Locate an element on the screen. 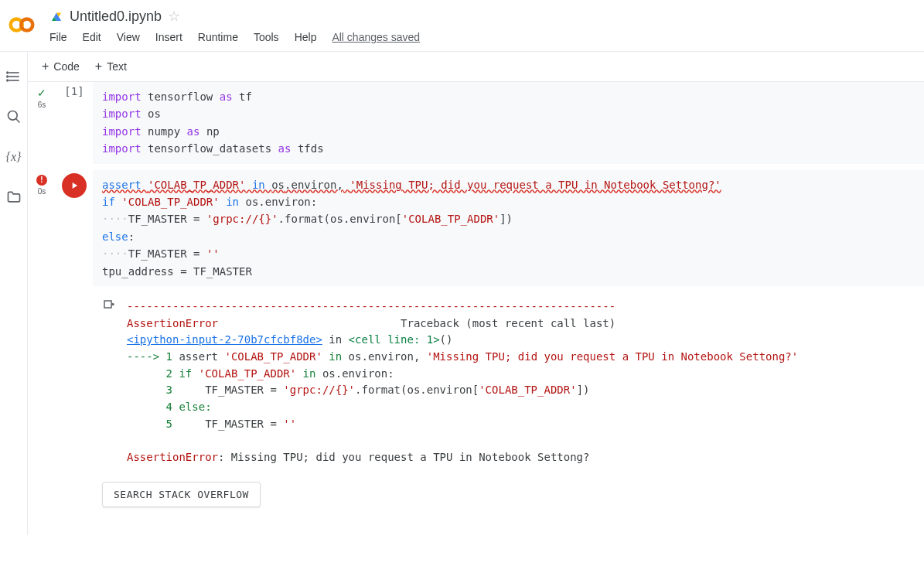  drive-icon is located at coordinates (56, 16).